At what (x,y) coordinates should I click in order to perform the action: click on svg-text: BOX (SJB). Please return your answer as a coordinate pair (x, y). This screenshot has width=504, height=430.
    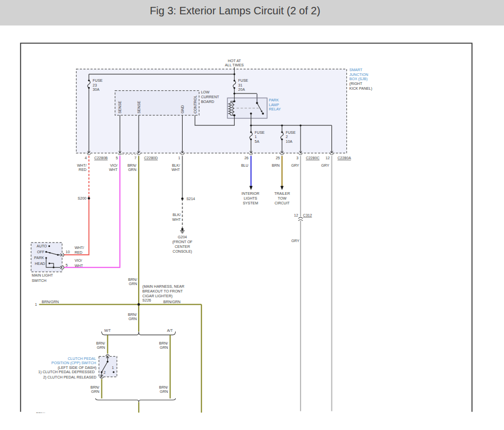
    Looking at the image, I should click on (358, 79).